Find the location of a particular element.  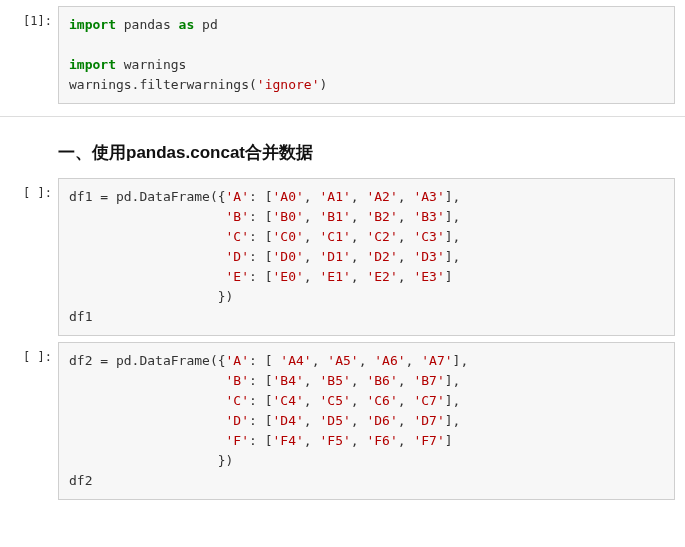

string-literal: 'ignore' is located at coordinates (288, 84).